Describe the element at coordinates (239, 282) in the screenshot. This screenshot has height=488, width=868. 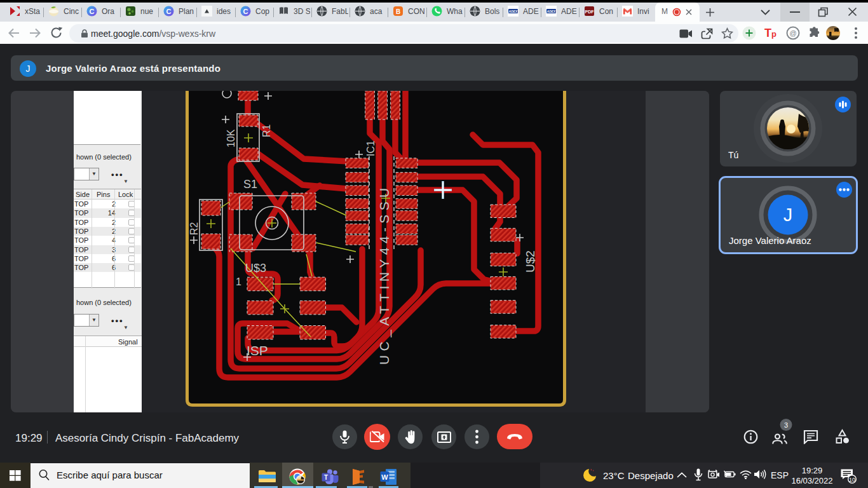
I see `svg-text: 1` at that location.